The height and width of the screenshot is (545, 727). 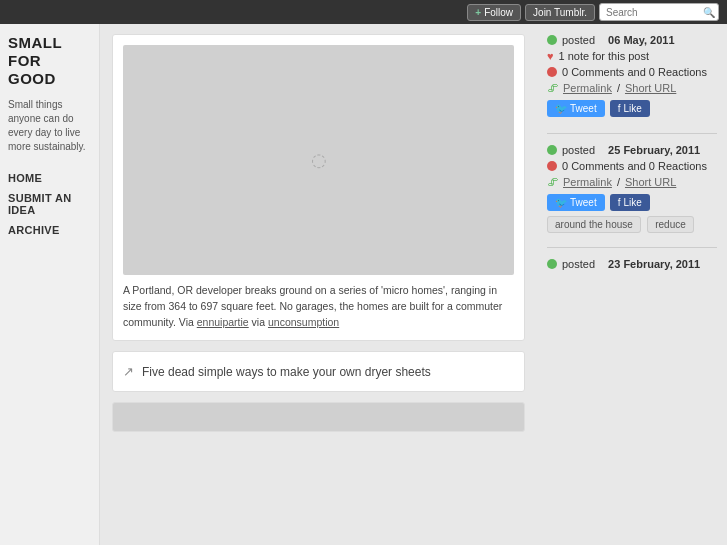 I want to click on follow-button: + Follow, so click(x=494, y=12).